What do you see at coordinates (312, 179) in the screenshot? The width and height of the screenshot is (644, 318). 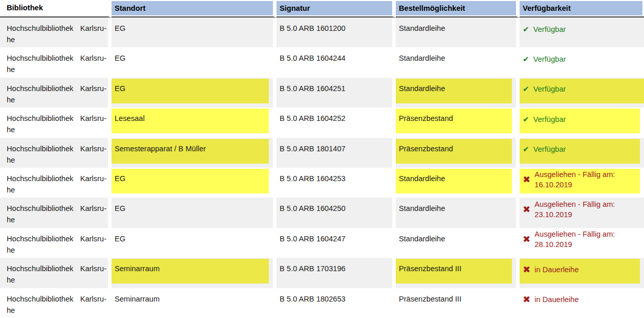 I see `signature-text: B 5.0 ARB 1604253` at bounding box center [312, 179].